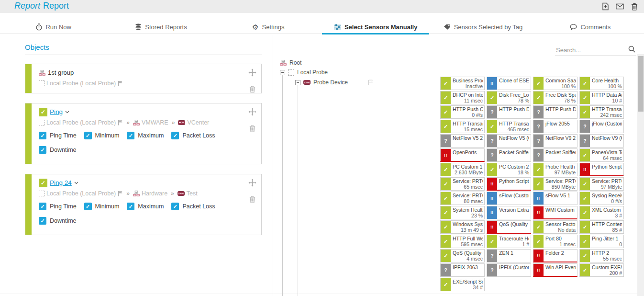 The width and height of the screenshot is (644, 296). Describe the element at coordinates (641, 84) in the screenshot. I see `scrollbar-thumb` at that location.